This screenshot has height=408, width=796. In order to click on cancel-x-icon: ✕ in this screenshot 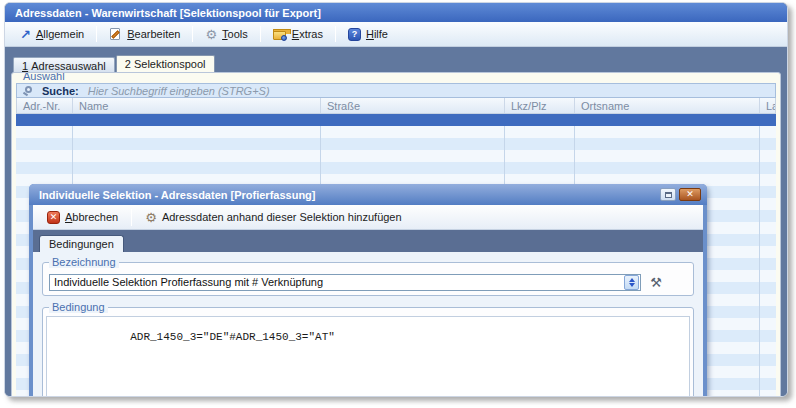, I will do `click(54, 218)`.